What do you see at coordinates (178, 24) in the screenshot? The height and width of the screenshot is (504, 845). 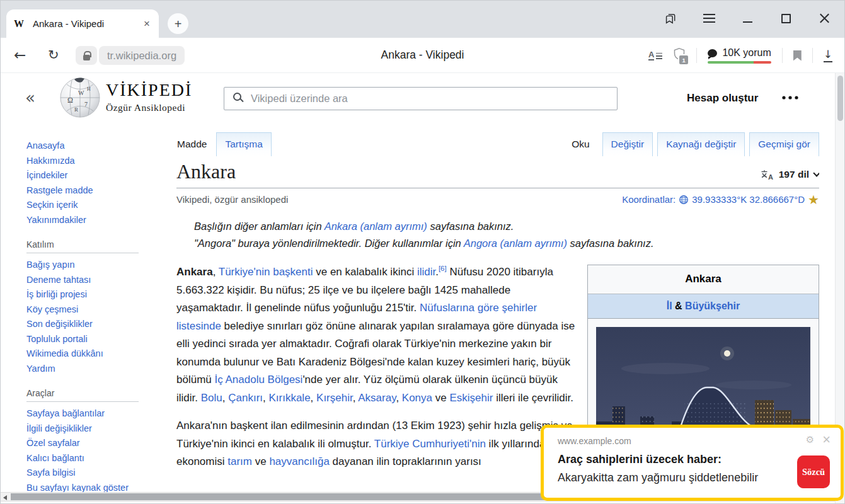 I see `new-tab-button: +` at bounding box center [178, 24].